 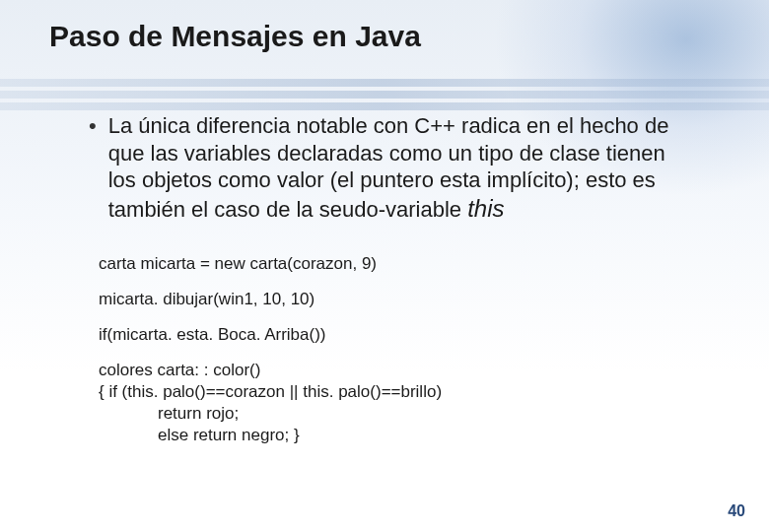 I want to click on page-number: 40, so click(x=736, y=511).